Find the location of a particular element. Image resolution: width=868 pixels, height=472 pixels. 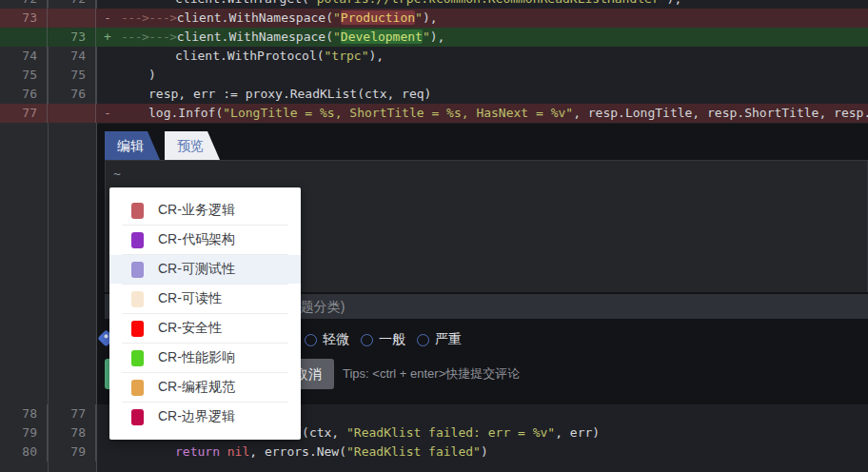

diff-row: 77-log.Infof("LongTitle = %s, ShortTitle… is located at coordinates (434, 113).